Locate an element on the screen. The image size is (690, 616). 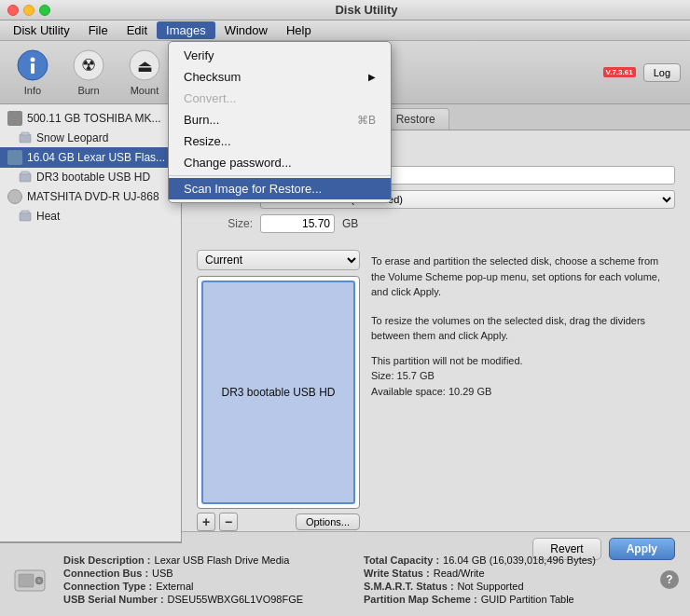
mount-icon: ⏏ is located at coordinates (145, 65).